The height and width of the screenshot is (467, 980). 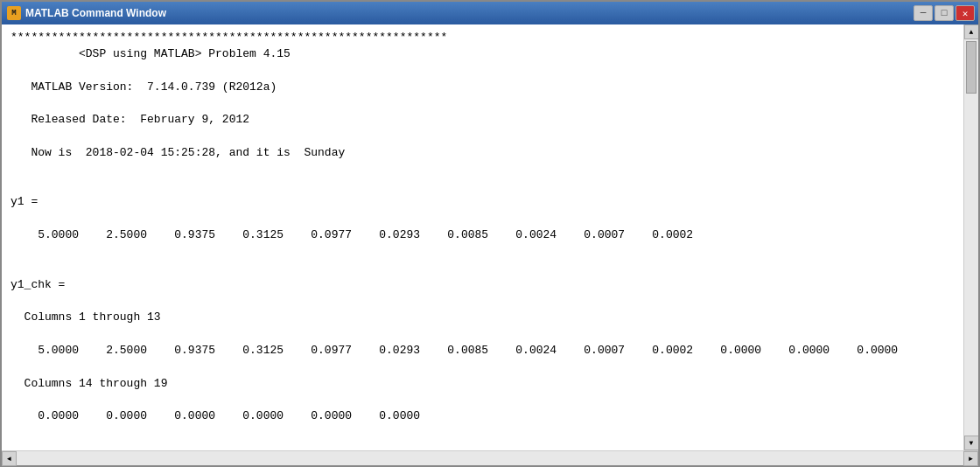 What do you see at coordinates (965, 13) in the screenshot?
I see `close-button: ✕` at bounding box center [965, 13].